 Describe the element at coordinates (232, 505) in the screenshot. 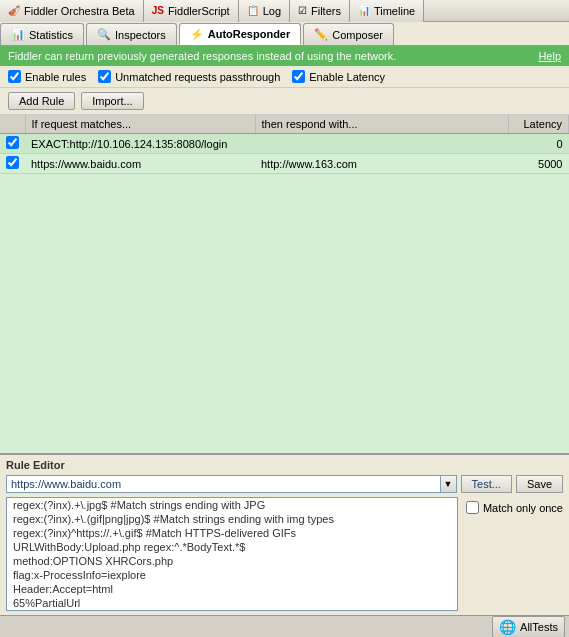

I see `list-item: regex:(?inx).+\.jpg$ #Match strings endi…` at that location.